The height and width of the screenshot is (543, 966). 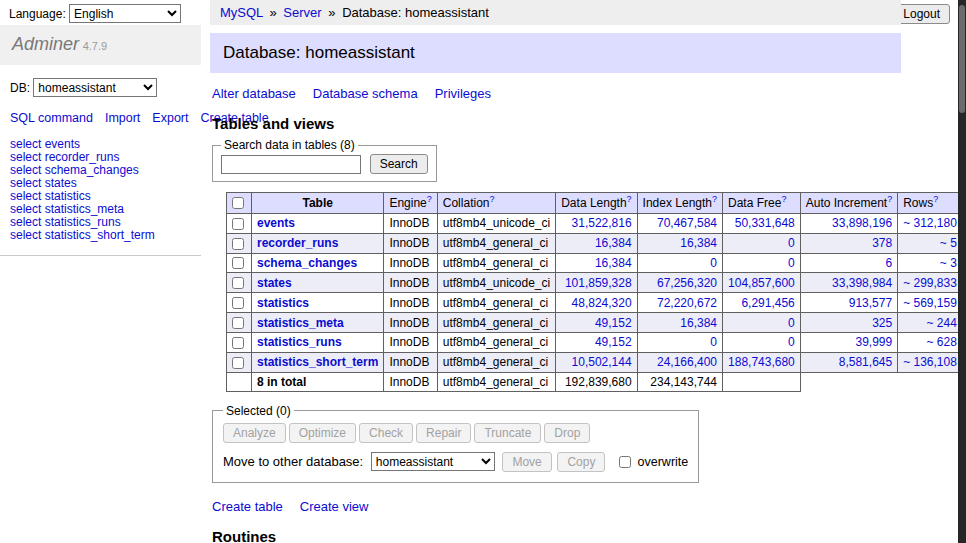 I want to click on sidebar-table-link: select statistics_meta, so click(x=100, y=210).